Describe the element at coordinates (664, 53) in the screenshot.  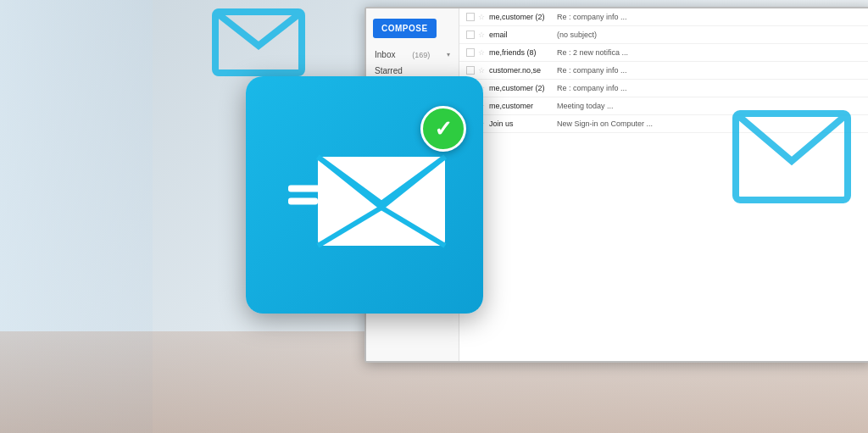
I see `email-row: ☆ me,friends (8) Re : 2 new notifica ...` at that location.